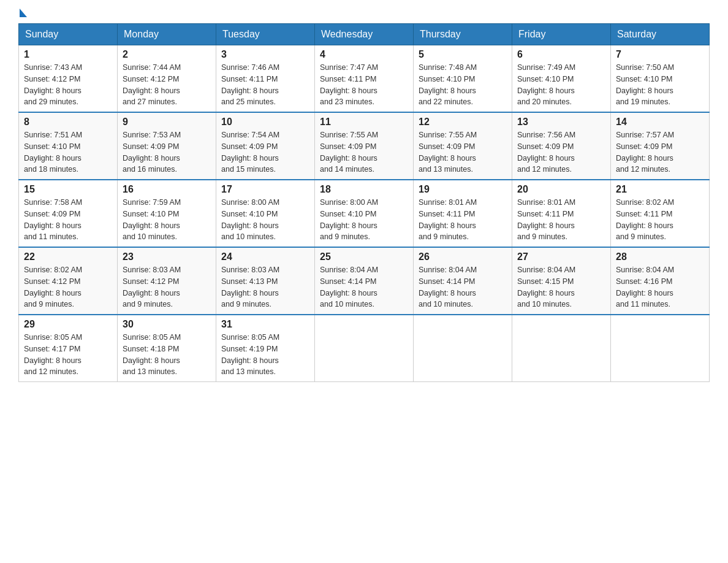 The image size is (728, 563). What do you see at coordinates (167, 354) in the screenshot?
I see `day-info: Sunrise: 8:05 AMSunset: 4:18 PMDaylight:…` at bounding box center [167, 354].